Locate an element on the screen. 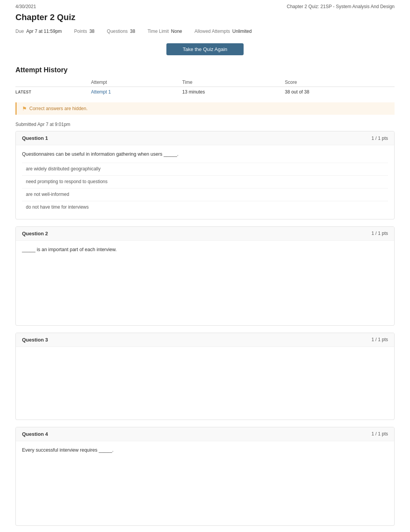  answer-option: are widely distributed geographically is located at coordinates (205, 168).